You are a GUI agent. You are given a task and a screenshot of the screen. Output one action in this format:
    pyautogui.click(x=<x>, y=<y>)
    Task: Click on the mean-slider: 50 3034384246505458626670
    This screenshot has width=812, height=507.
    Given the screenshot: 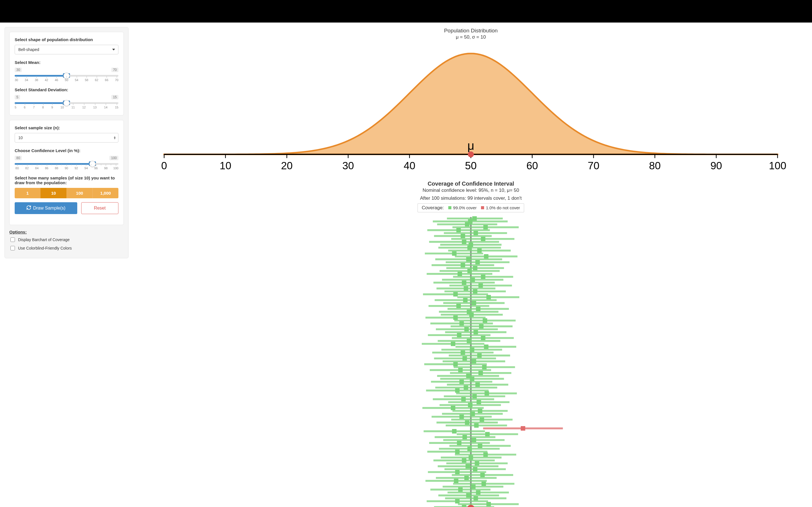 What is the action you would take?
    pyautogui.click(x=66, y=78)
    